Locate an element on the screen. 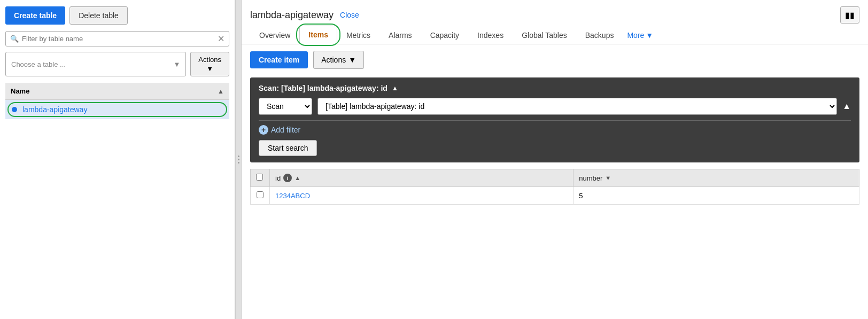  divider-line is located at coordinates (555, 121).